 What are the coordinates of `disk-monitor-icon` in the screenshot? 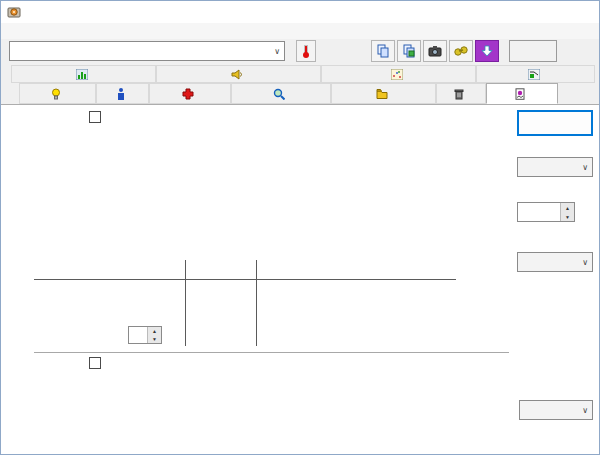 It's located at (82, 74).